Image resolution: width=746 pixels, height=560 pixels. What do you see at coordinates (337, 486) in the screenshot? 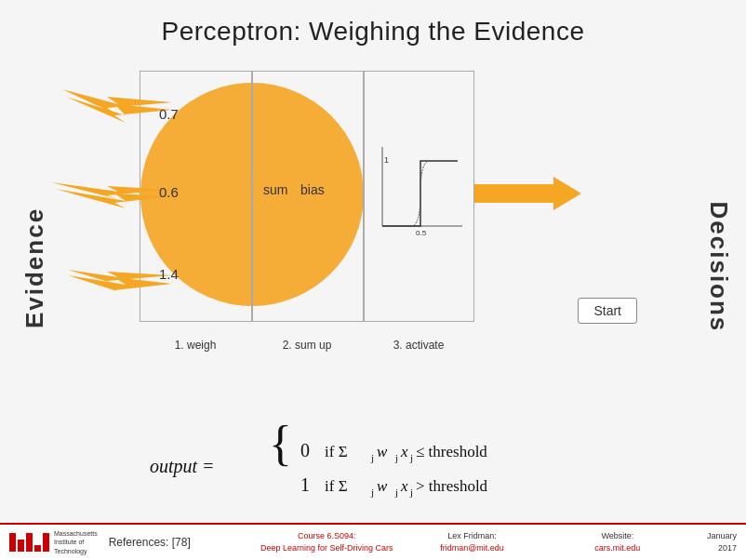
I see `formula-cond-2: if Σ` at bounding box center [337, 486].